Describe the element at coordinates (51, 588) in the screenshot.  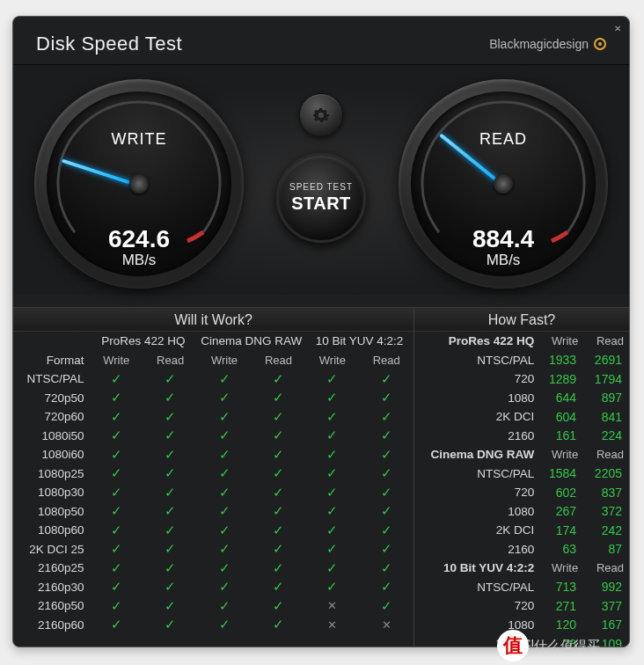
I see `format-label: 2160p30` at that location.